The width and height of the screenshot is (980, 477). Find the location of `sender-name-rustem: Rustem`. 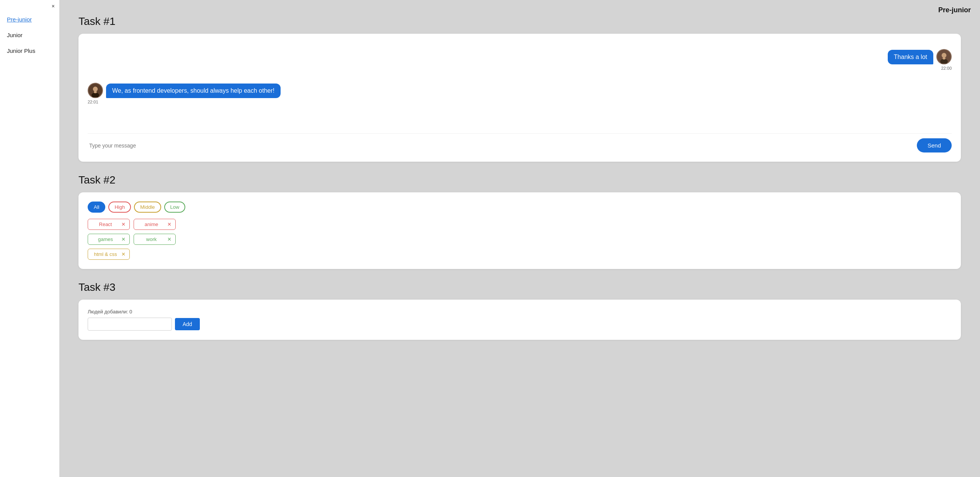

sender-name-rustem: Rustem is located at coordinates (193, 79).